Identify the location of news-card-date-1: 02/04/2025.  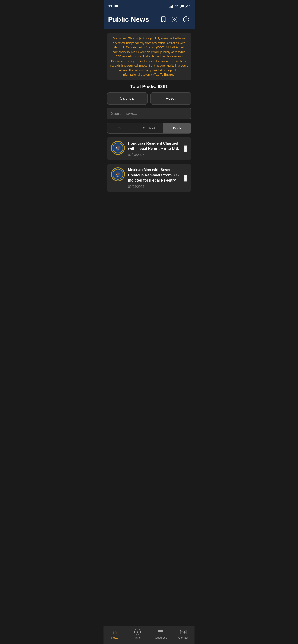
(154, 155).